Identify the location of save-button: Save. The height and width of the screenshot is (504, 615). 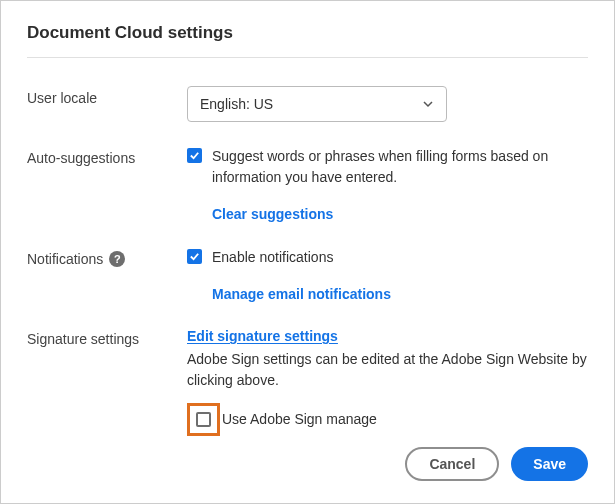
(550, 464).